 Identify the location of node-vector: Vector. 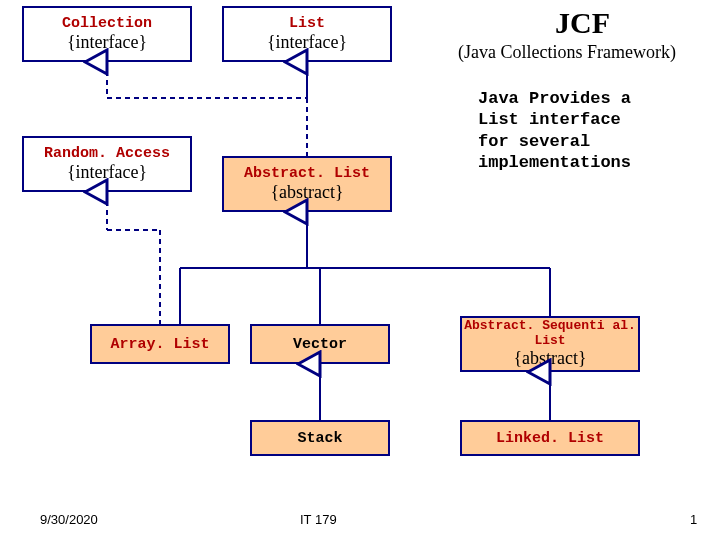
(320, 344).